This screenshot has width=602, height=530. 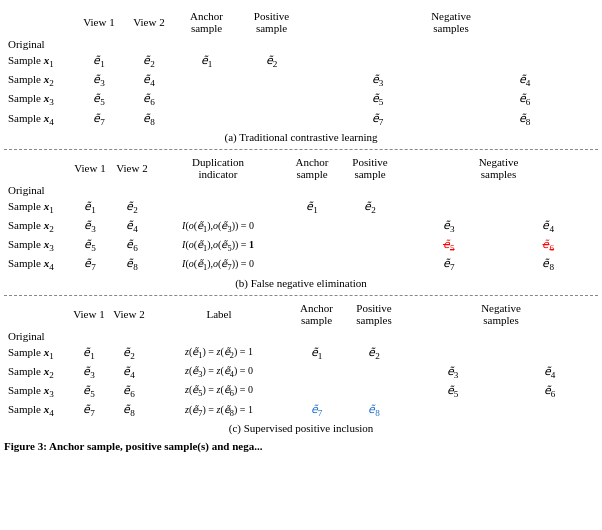 I want to click on col-dup-b: Duplicationindicator, so click(x=218, y=168).